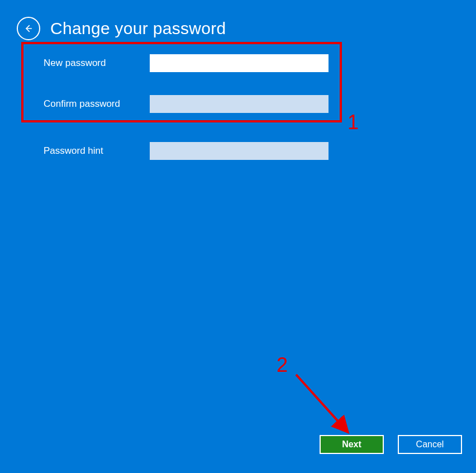 The width and height of the screenshot is (476, 473). Describe the element at coordinates (28, 29) in the screenshot. I see `back-arrow-icon` at that location.